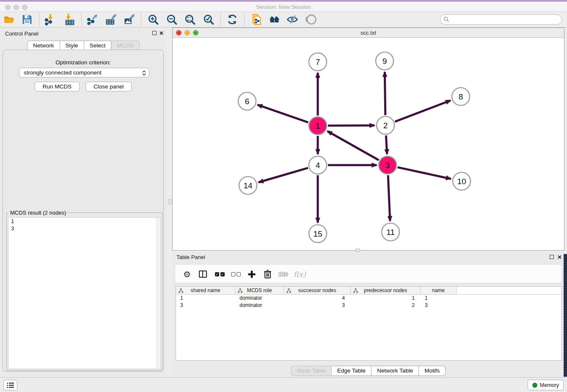 This screenshot has width=567, height=392. I want to click on column-header-mcds-role: MCDS role, so click(260, 290).